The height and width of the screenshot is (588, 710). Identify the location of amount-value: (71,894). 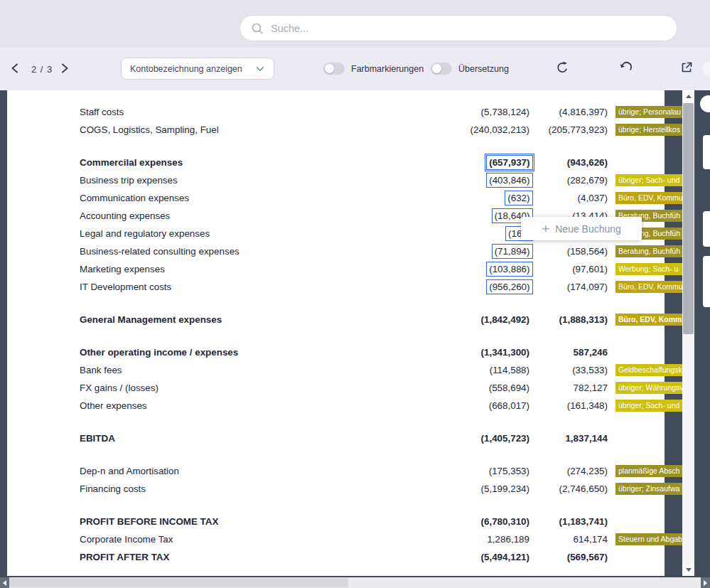
(512, 252).